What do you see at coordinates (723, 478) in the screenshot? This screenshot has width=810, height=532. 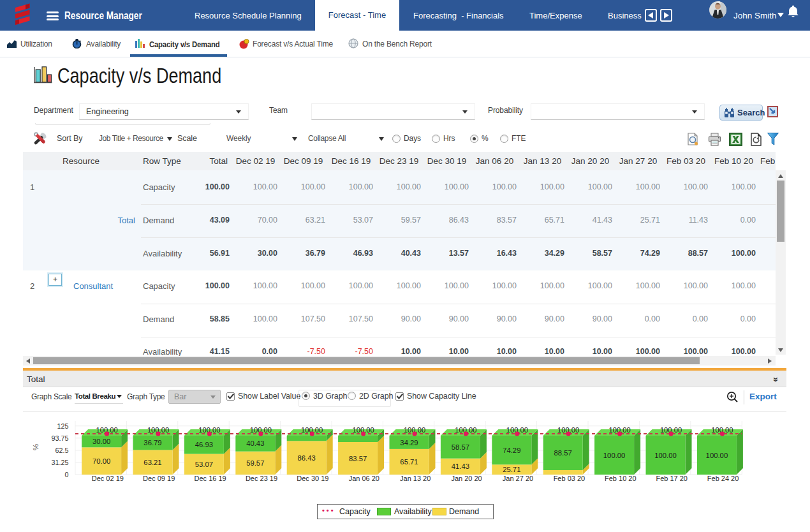 I see `svg-text: Feb 24 20` at bounding box center [723, 478].